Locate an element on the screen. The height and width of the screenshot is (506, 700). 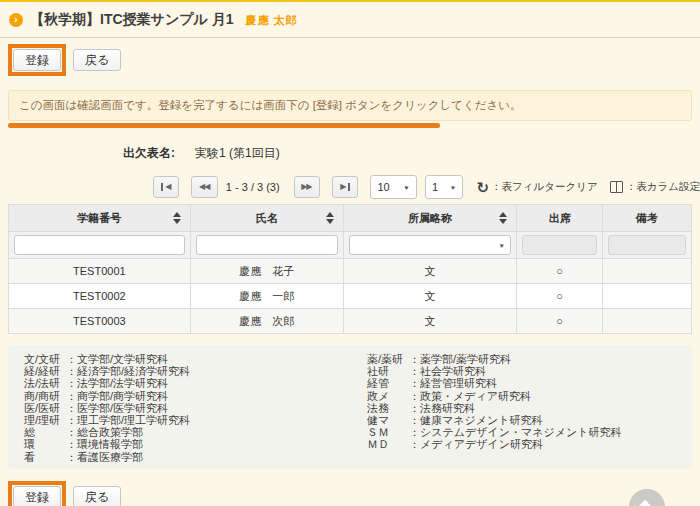
legend-item: 法務：法務研究科 is located at coordinates (522, 408).